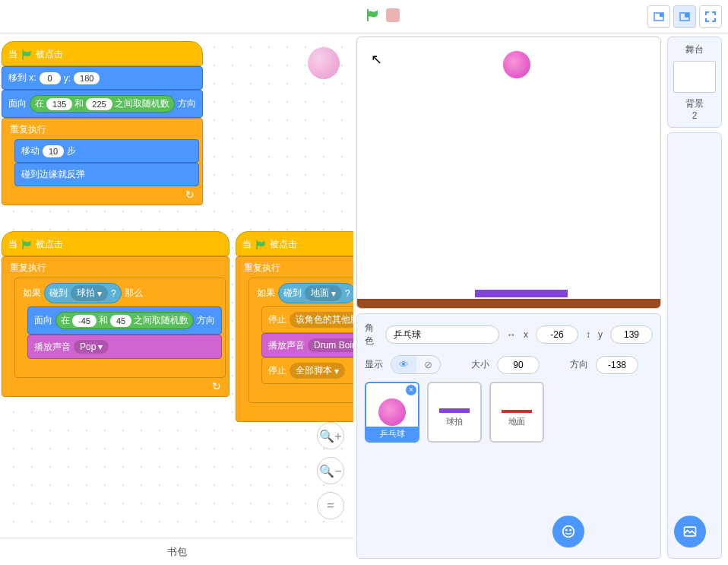 The image size is (728, 565). I want to click on stop-block: 停止 该角色的其他脚本, so click(307, 319).